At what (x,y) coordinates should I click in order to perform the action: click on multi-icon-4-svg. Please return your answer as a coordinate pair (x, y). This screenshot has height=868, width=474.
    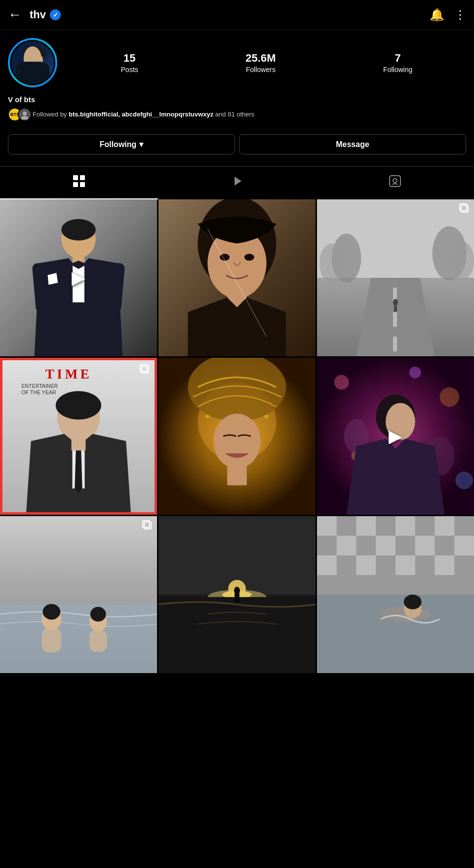
    Looking at the image, I should click on (145, 370).